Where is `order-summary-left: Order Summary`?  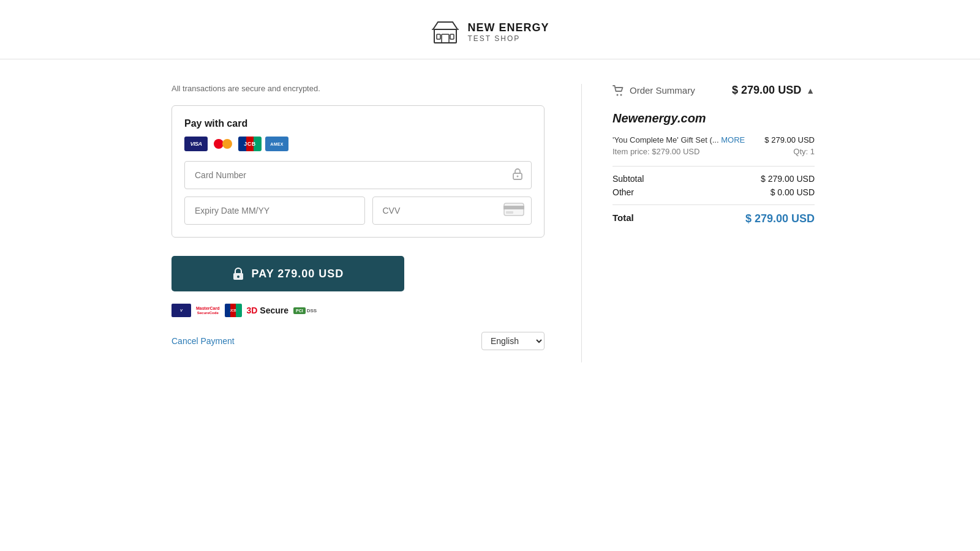 order-summary-left: Order Summary is located at coordinates (654, 91).